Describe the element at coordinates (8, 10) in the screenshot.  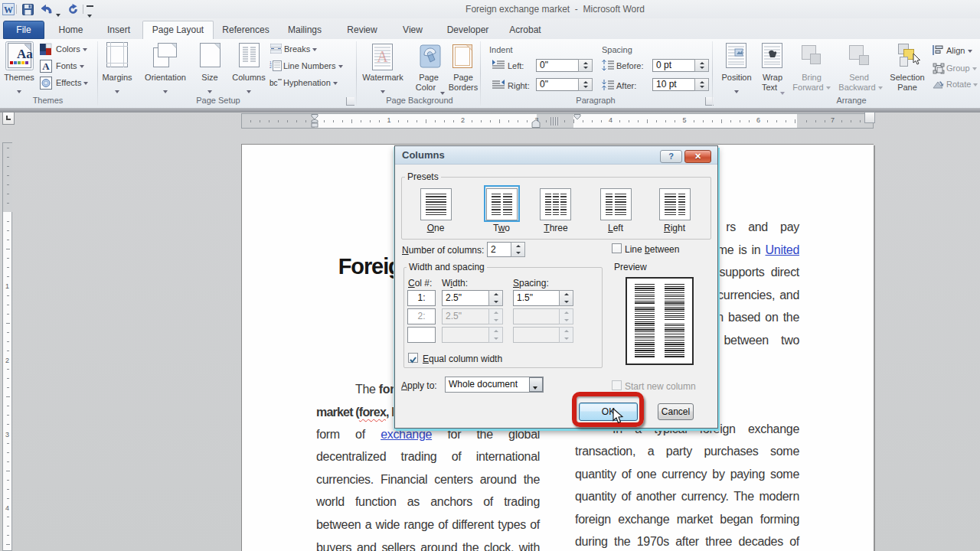
I see `svg-text: W` at that location.